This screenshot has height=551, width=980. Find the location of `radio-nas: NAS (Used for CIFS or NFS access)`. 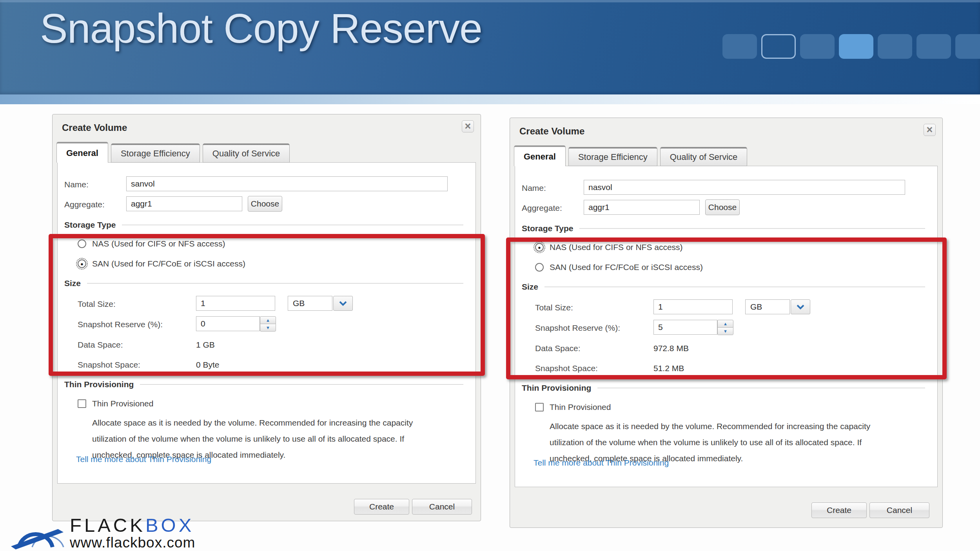

radio-nas: NAS (Used for CIFS or NFS access) is located at coordinates (151, 244).